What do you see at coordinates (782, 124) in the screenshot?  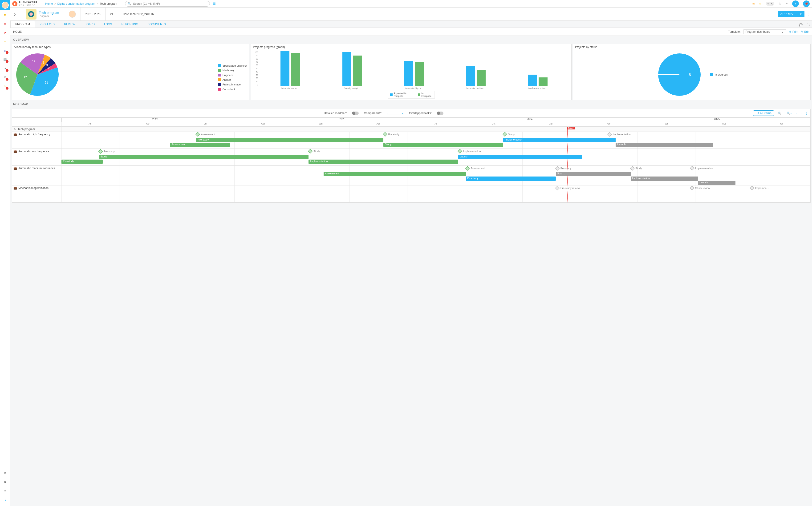 I see `month-cell: Jan` at bounding box center [782, 124].